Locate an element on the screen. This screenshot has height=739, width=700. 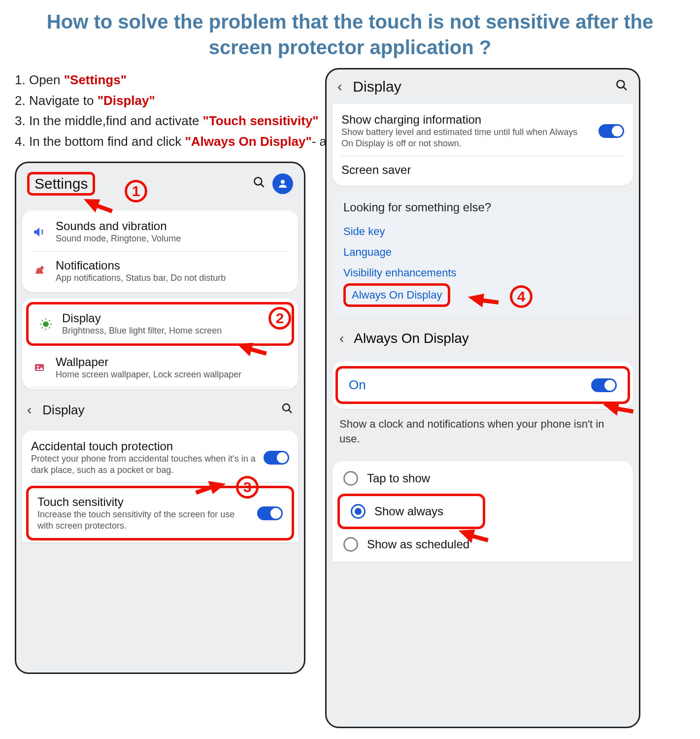
display-card: Accidental touch protectionProtect your … is located at coordinates (160, 487).